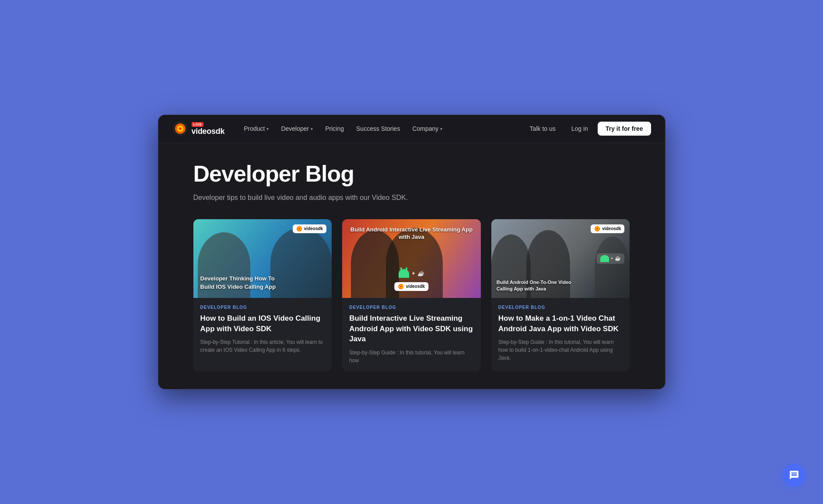 Image resolution: width=823 pixels, height=504 pixels. What do you see at coordinates (794, 475) in the screenshot?
I see `chat-icon` at bounding box center [794, 475].